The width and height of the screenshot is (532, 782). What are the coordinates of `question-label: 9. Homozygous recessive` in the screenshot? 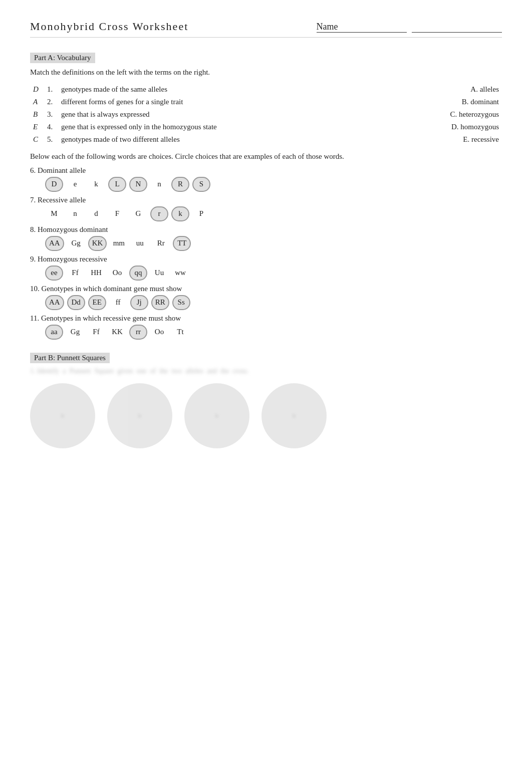 It's located at (266, 259).